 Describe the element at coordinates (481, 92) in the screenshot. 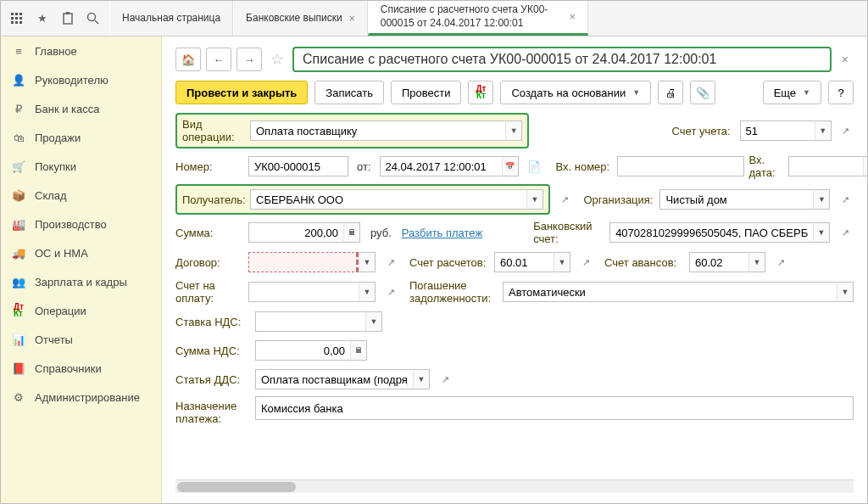

I see `dtkt-button: ДтКт` at that location.